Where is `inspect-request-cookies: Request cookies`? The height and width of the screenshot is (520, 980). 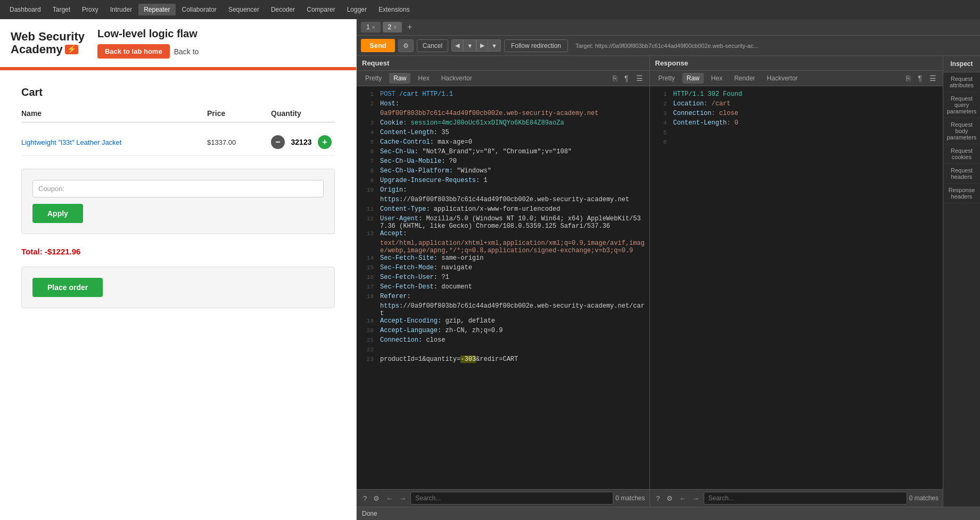
inspect-request-cookies: Request cookies is located at coordinates (961, 154).